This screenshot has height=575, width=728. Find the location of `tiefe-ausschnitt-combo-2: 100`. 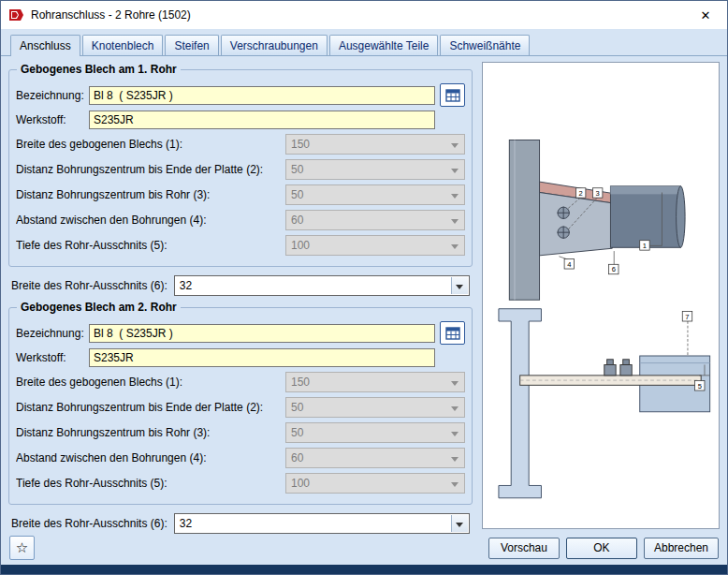

tiefe-ausschnitt-combo-2: 100 is located at coordinates (375, 483).